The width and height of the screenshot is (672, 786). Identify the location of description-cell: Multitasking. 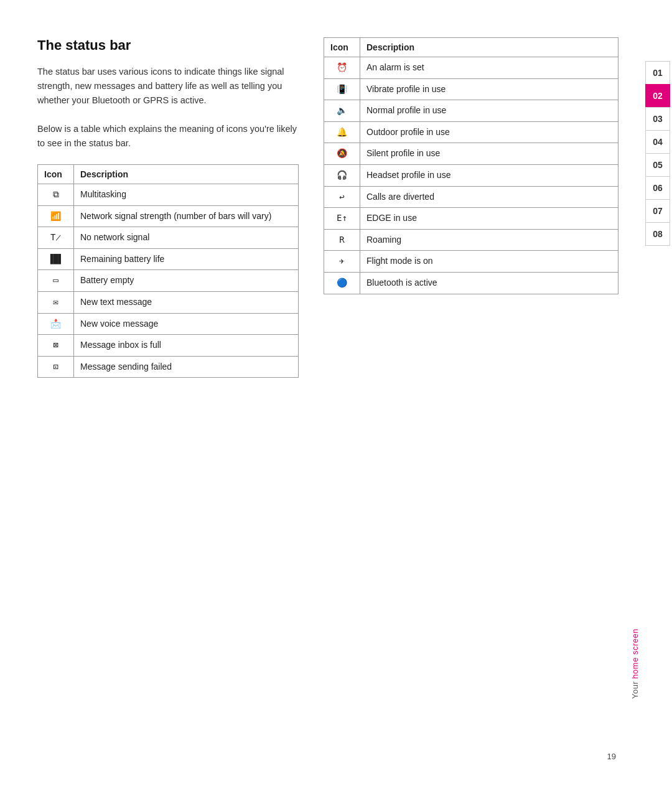
(187, 194).